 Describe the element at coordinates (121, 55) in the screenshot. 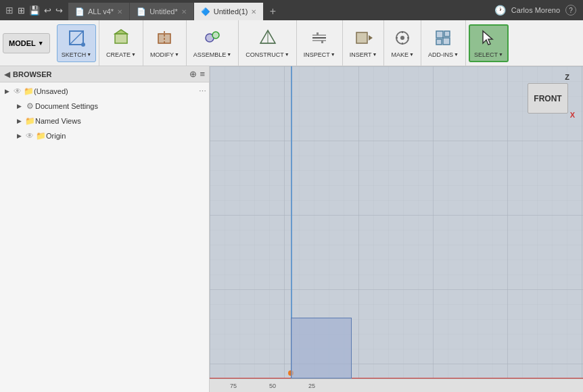

I see `create-label: CREATE ▼` at that location.